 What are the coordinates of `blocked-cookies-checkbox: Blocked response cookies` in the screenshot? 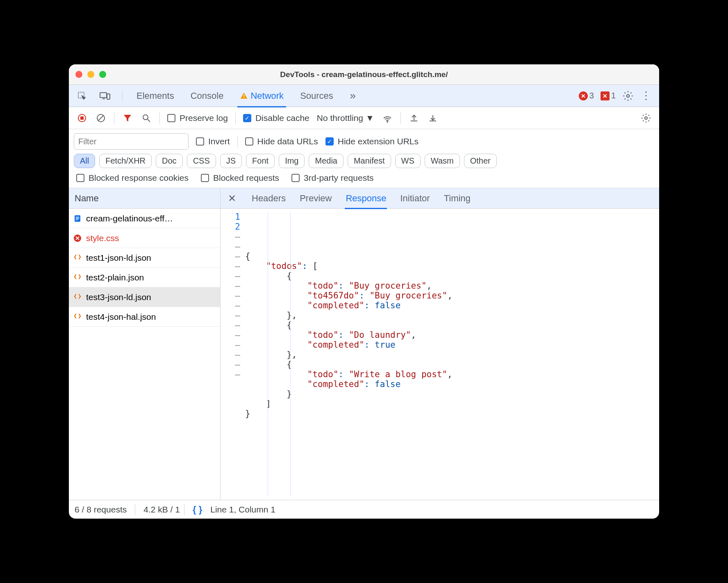 It's located at (132, 178).